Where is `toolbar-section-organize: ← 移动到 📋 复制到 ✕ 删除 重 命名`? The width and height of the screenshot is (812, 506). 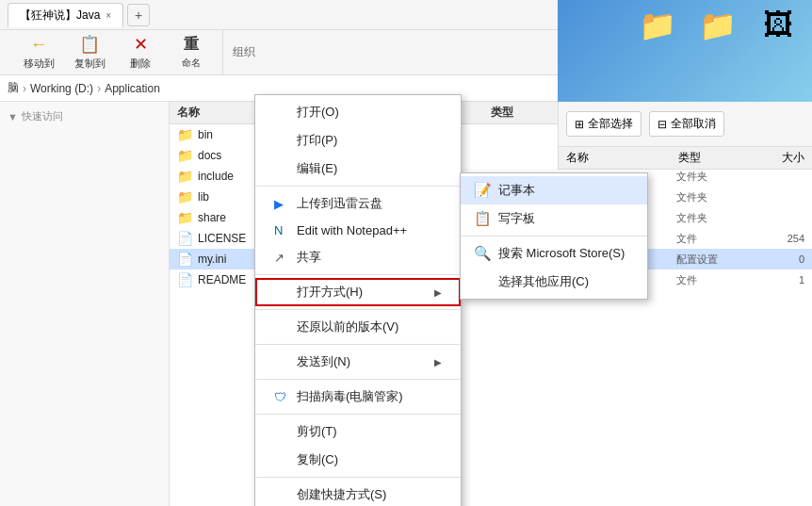 toolbar-section-organize: ← 移动到 📋 复制到 ✕ 删除 重 命名 is located at coordinates (115, 53).